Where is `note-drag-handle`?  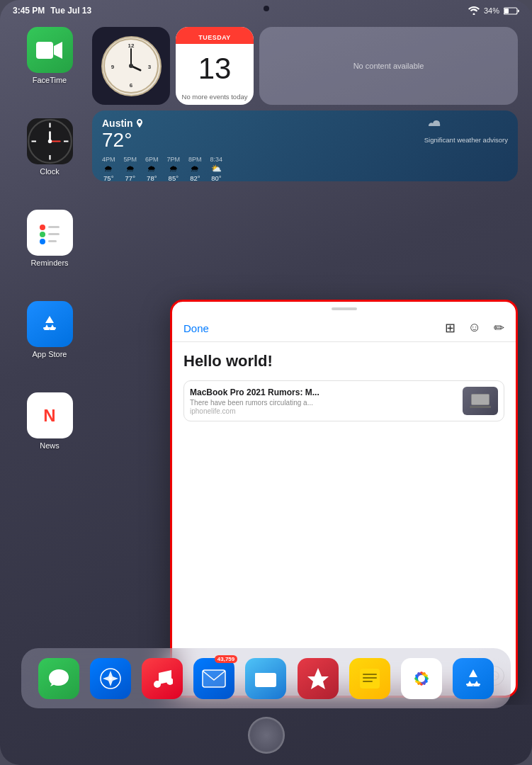 note-drag-handle is located at coordinates (344, 309).